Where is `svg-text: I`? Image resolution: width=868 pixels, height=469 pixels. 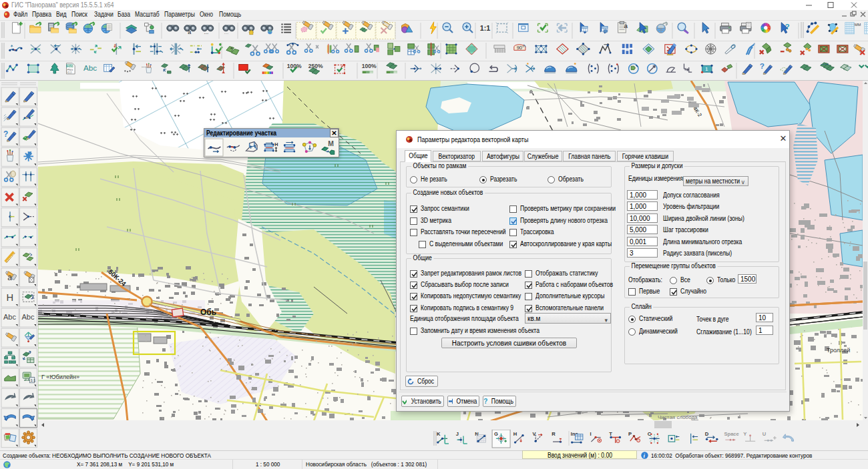 svg-text: I is located at coordinates (591, 434).